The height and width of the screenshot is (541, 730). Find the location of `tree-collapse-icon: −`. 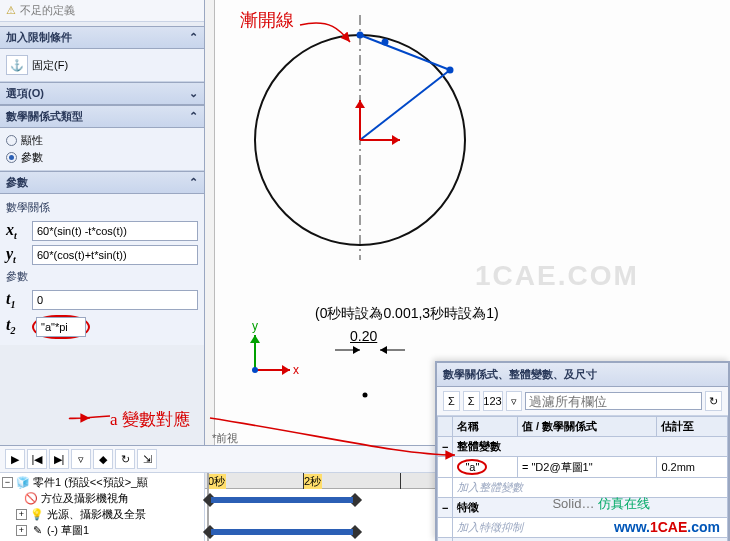

tree-collapse-icon: − is located at coordinates (8, 482).